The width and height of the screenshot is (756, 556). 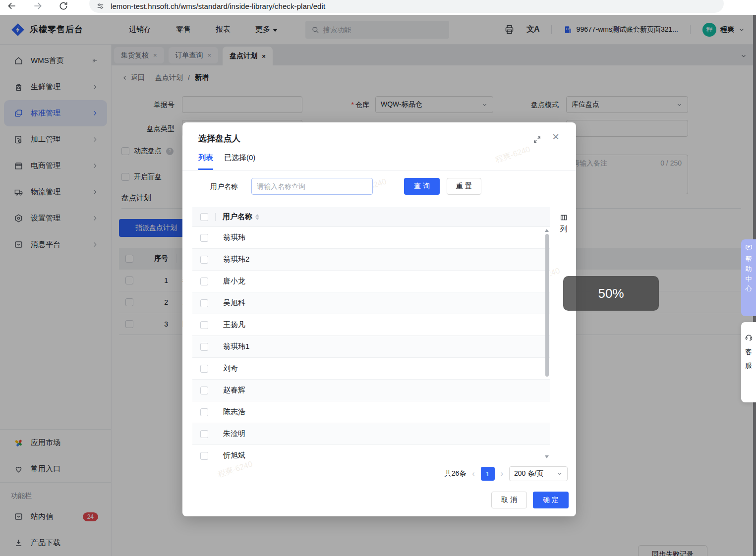 I want to click on chevron-down-icon, so click(x=560, y=474).